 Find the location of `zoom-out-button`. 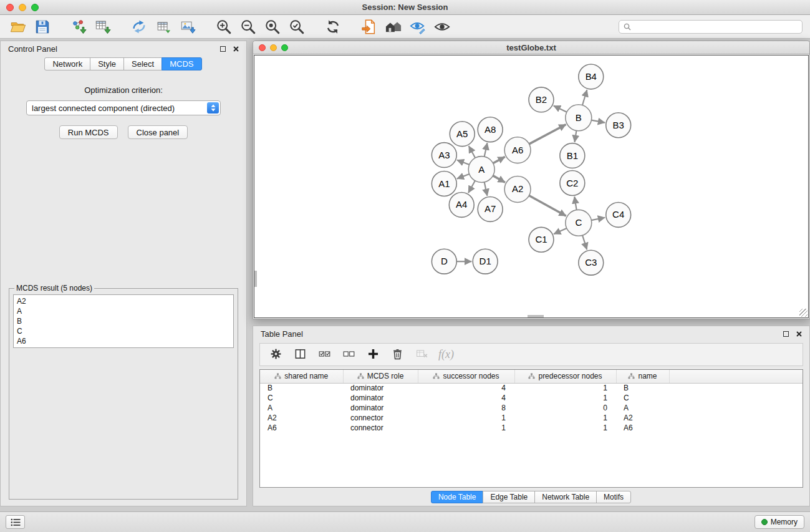

zoom-out-button is located at coordinates (248, 27).